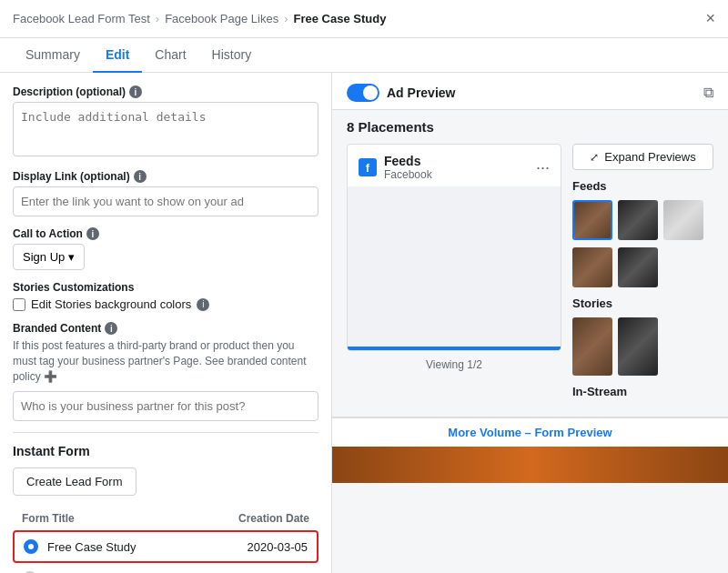 Image resolution: width=728 pixels, height=573 pixels. What do you see at coordinates (166, 304) in the screenshot?
I see `stories-checkbox-row: Edit Stories background colors i` at bounding box center [166, 304].